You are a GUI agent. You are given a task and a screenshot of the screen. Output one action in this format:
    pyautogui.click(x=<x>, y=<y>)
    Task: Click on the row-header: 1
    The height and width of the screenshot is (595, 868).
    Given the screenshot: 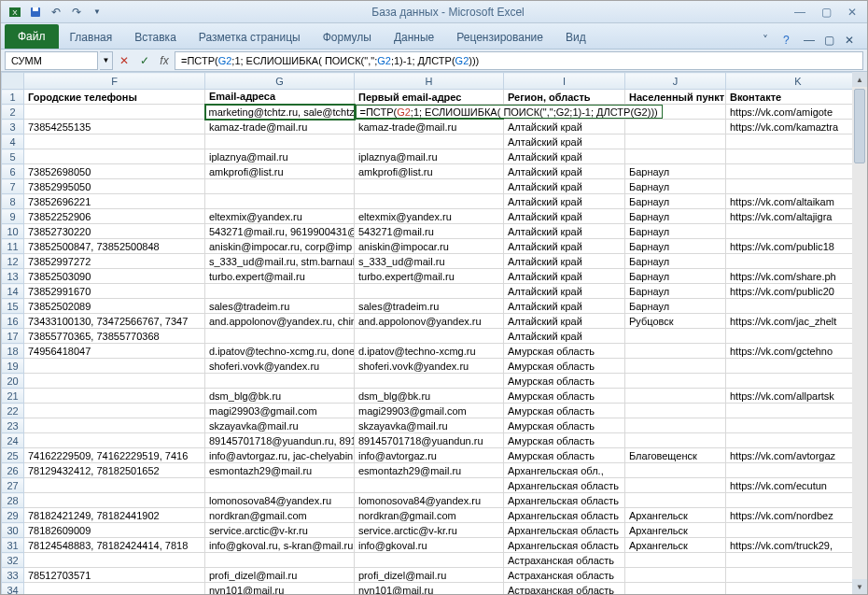 What is the action you would take?
    pyautogui.click(x=13, y=97)
    